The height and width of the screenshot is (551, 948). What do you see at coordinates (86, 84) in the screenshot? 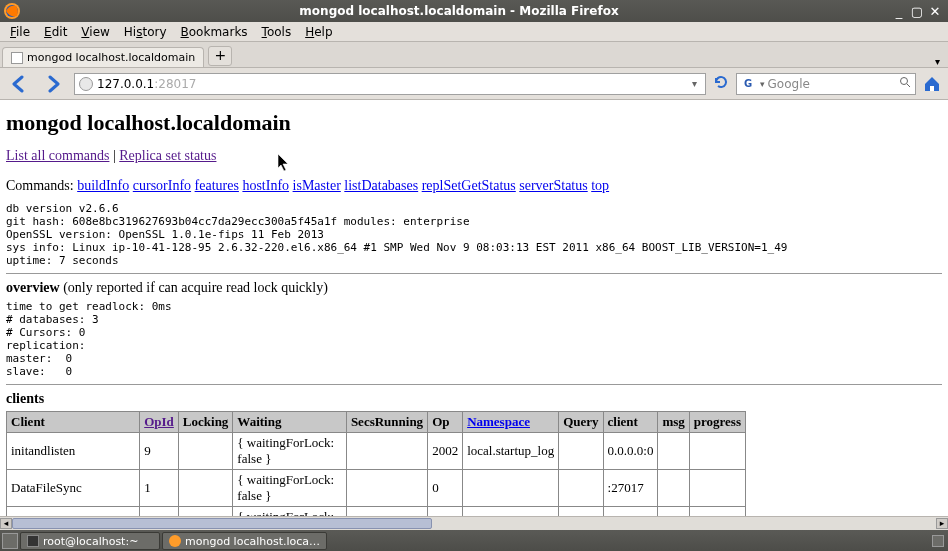
I see `globe-icon` at bounding box center [86, 84].